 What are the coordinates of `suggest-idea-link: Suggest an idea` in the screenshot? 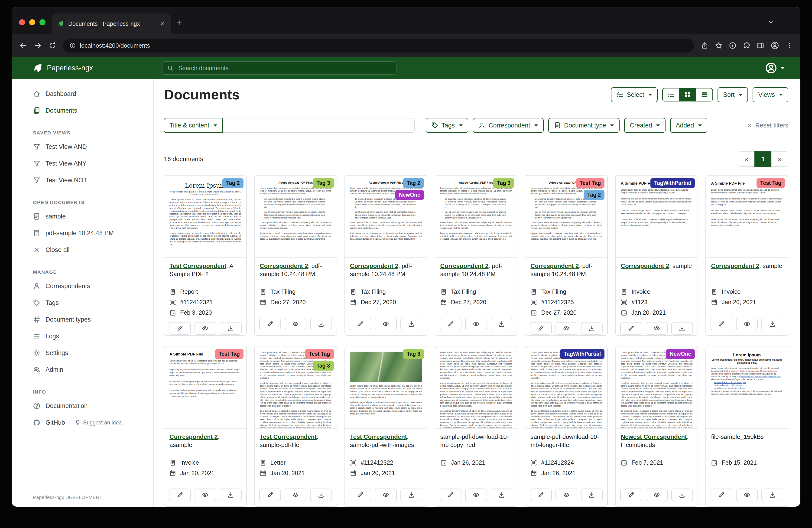 It's located at (98, 423).